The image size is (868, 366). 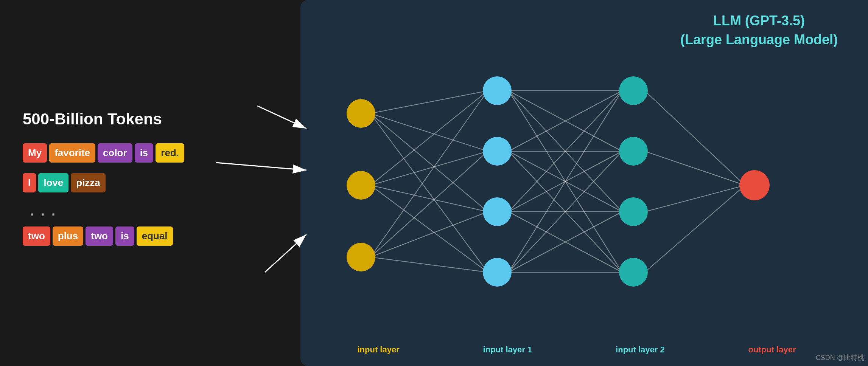 What do you see at coordinates (170, 153) in the screenshot?
I see `token: red.` at bounding box center [170, 153].